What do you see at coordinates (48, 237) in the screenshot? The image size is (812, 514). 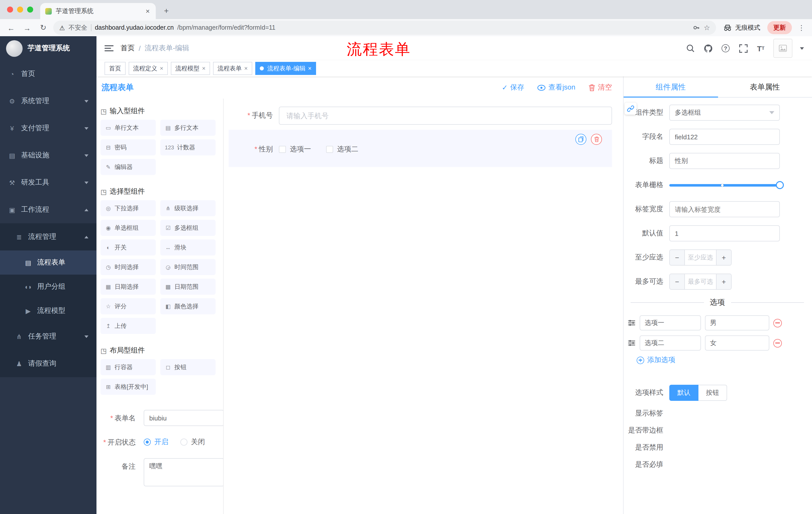 I see `sidebar-item-process-management: ≣ 流程管理` at bounding box center [48, 237].